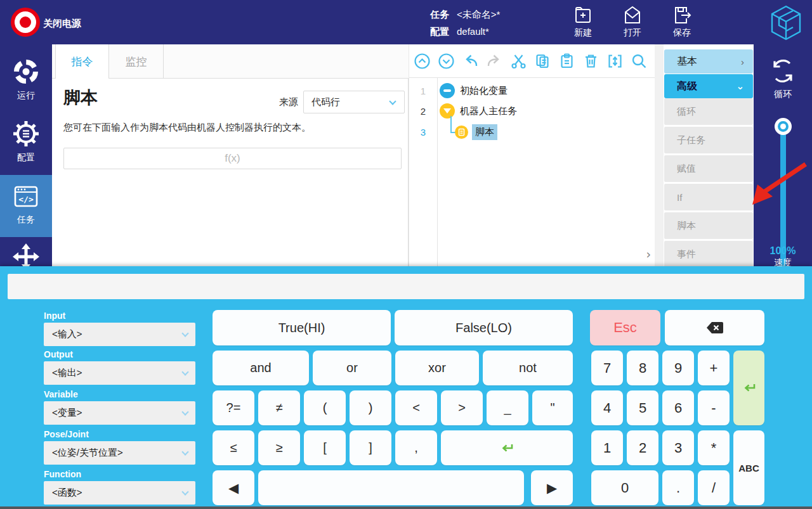 Image resolution: width=812 pixels, height=509 pixels. What do you see at coordinates (607, 368) in the screenshot?
I see `key-7: 7` at bounding box center [607, 368].